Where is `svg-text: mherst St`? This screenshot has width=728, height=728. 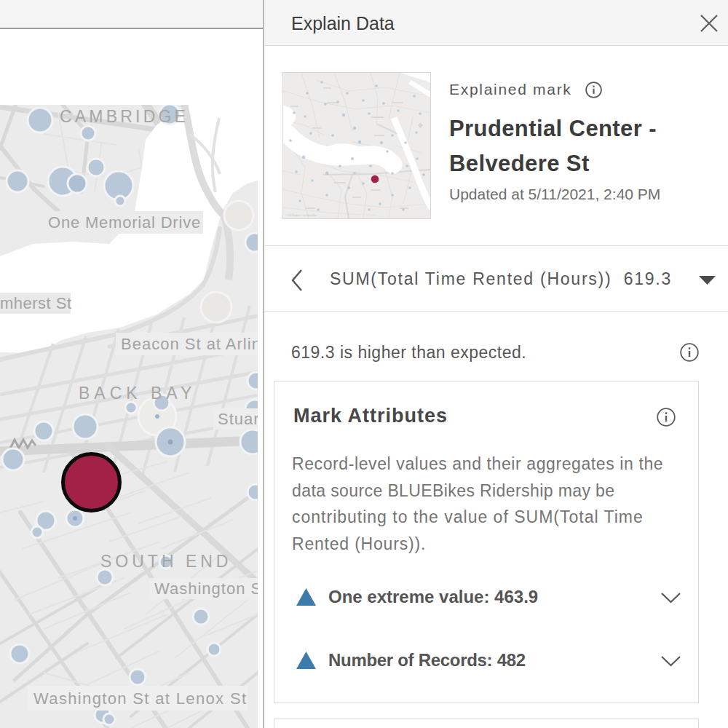
svg-text: mherst St is located at coordinates (36, 303).